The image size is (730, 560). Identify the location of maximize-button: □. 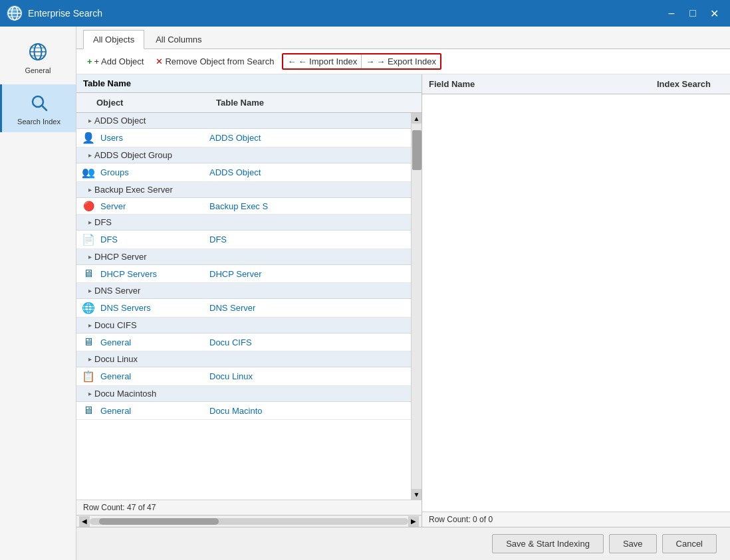
(693, 13).